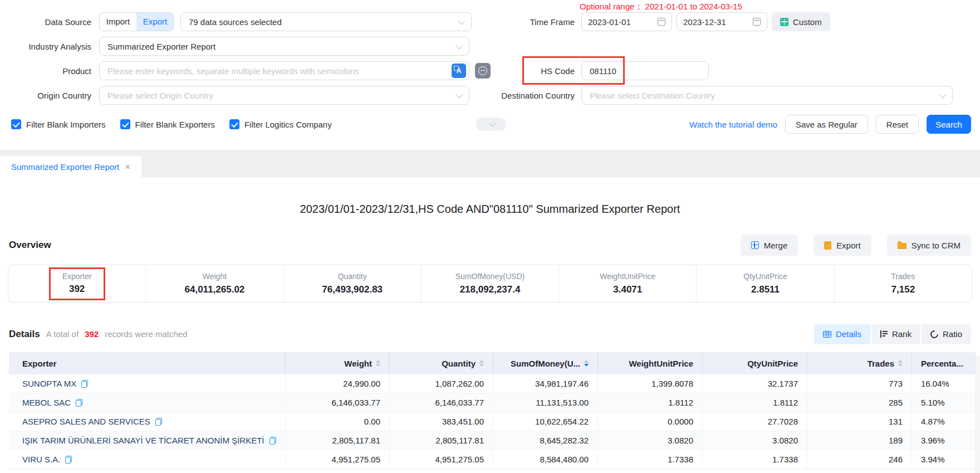 This screenshot has height=473, width=980. I want to click on chevron-down-icon, so click(462, 21).